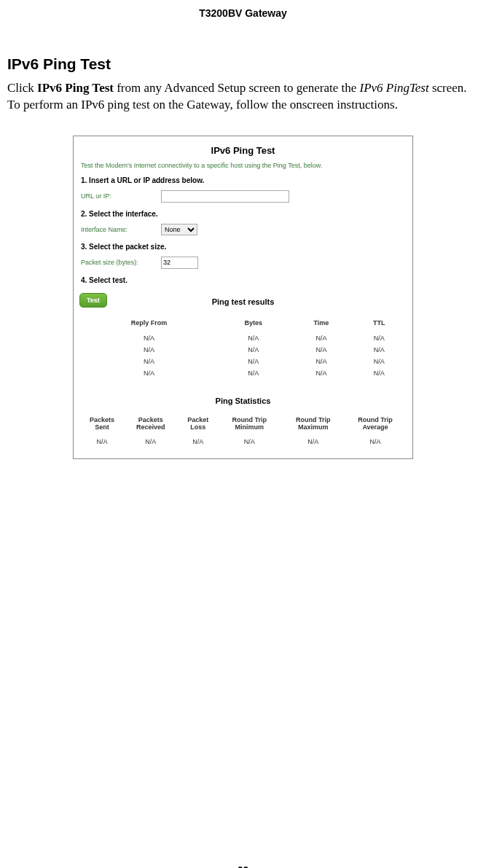 Image resolution: width=486 pixels, height=868 pixels. What do you see at coordinates (179, 230) in the screenshot?
I see `interface-select: None` at bounding box center [179, 230].